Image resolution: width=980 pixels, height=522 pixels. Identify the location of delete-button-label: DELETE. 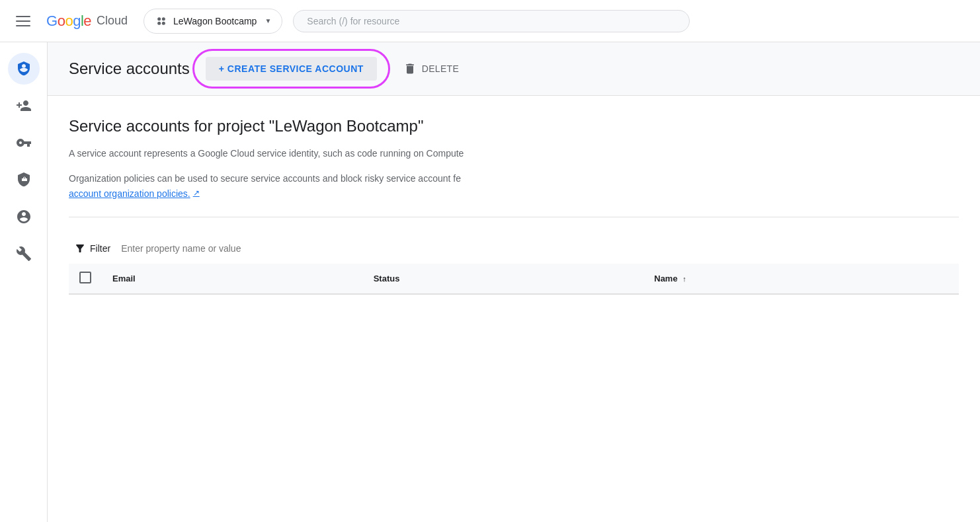
(440, 69).